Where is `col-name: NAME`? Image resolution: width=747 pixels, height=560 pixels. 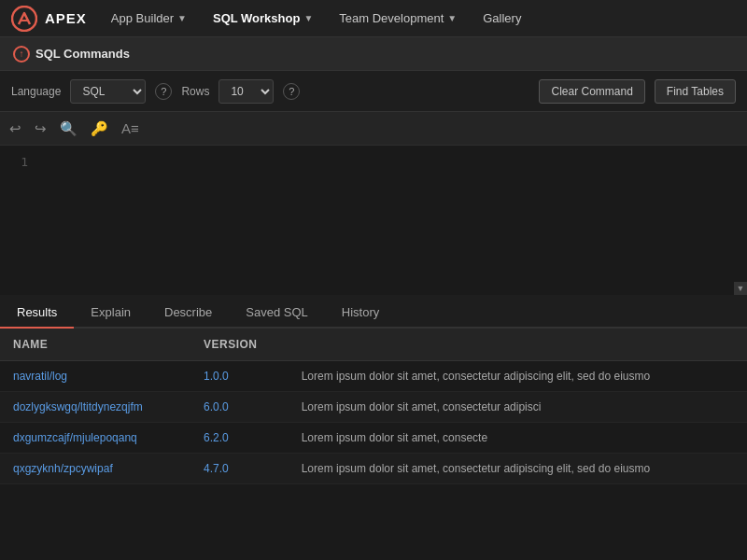 col-name: NAME is located at coordinates (95, 345).